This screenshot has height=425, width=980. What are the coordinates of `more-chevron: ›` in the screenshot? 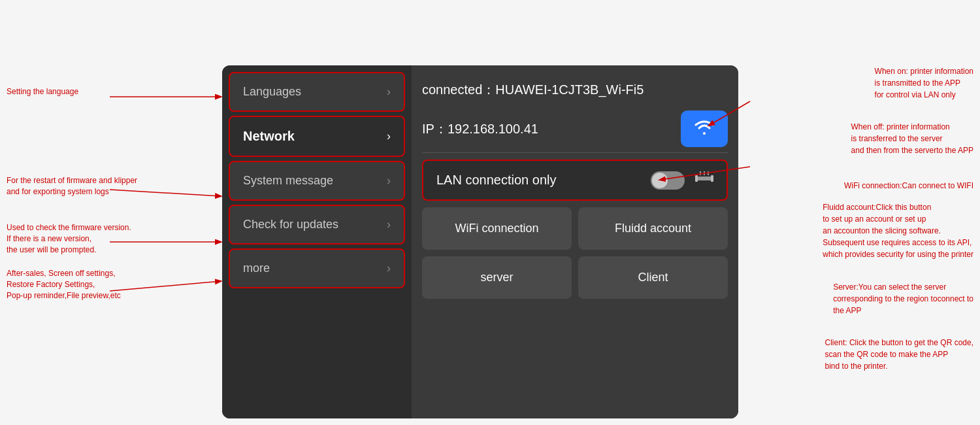 It's located at (389, 268).